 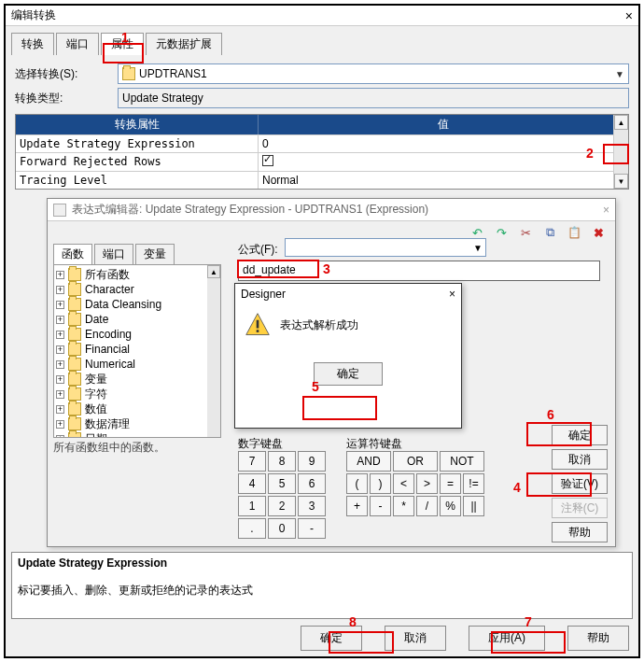 What do you see at coordinates (137, 289) in the screenshot?
I see `tree-item: +Character` at bounding box center [137, 289].